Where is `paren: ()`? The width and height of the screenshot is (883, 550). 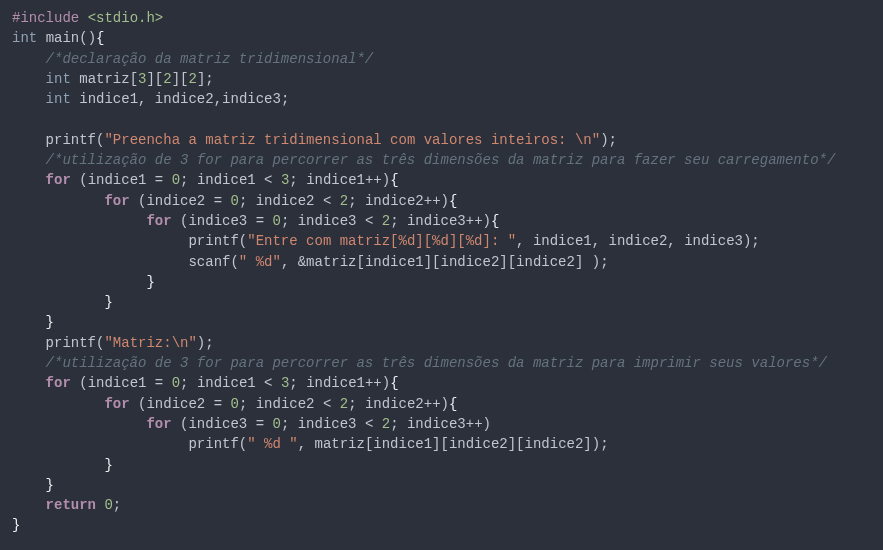 paren: () is located at coordinates (88, 38).